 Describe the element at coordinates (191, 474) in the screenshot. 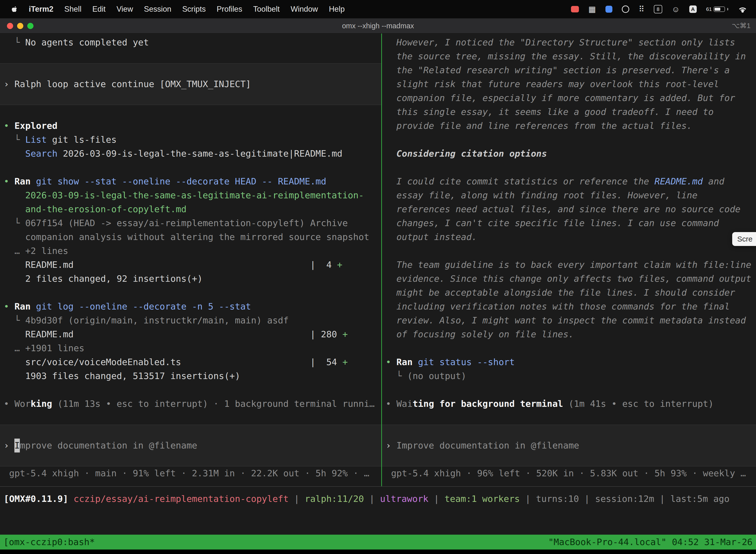

I see `model-status-line: gpt-5.4 xhigh · main · 91% left · 2.31M …` at that location.